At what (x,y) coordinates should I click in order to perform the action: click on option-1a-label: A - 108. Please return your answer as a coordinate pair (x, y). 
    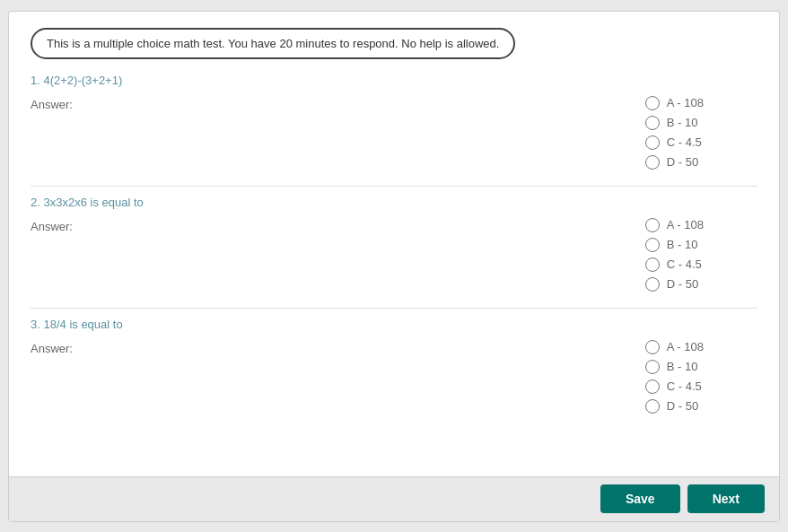
    Looking at the image, I should click on (686, 102).